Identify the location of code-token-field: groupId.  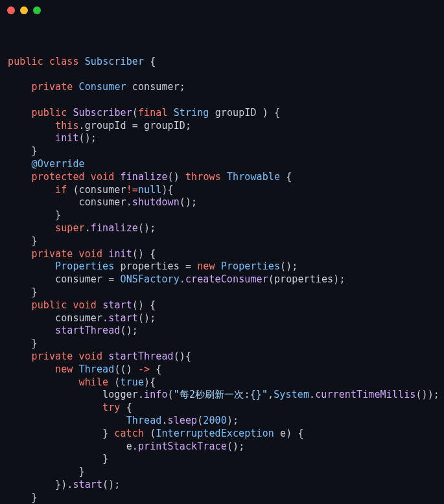
(106, 126).